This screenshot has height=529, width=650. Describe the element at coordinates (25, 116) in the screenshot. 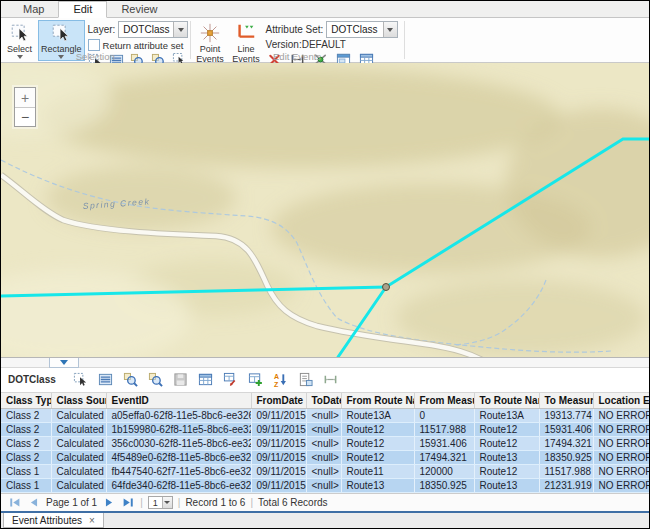

I see `zoom-out-button: −` at that location.